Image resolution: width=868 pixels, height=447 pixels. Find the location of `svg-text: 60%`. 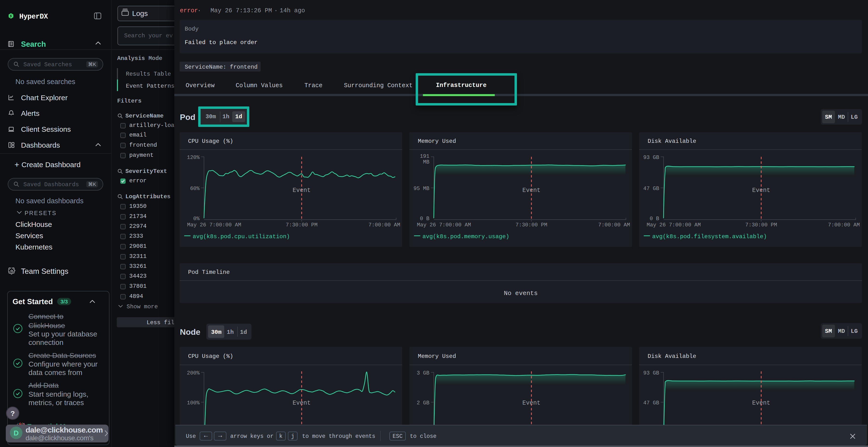

svg-text: 60% is located at coordinates (195, 189).